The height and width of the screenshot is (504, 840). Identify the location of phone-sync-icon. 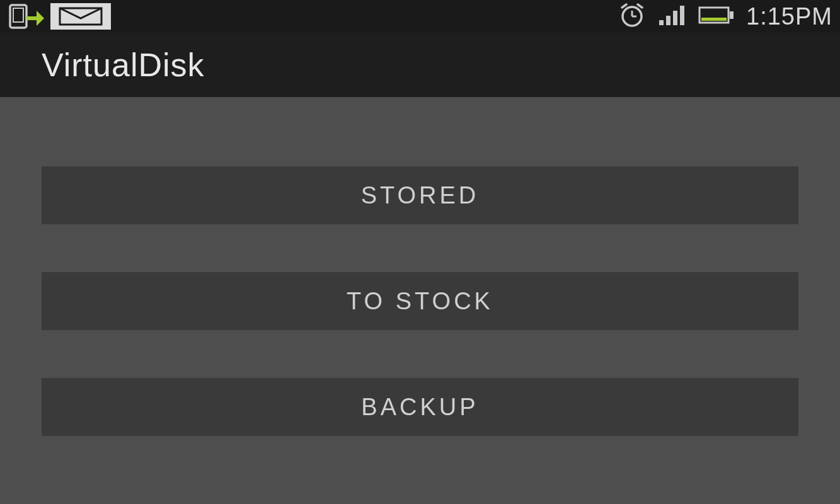
(26, 16).